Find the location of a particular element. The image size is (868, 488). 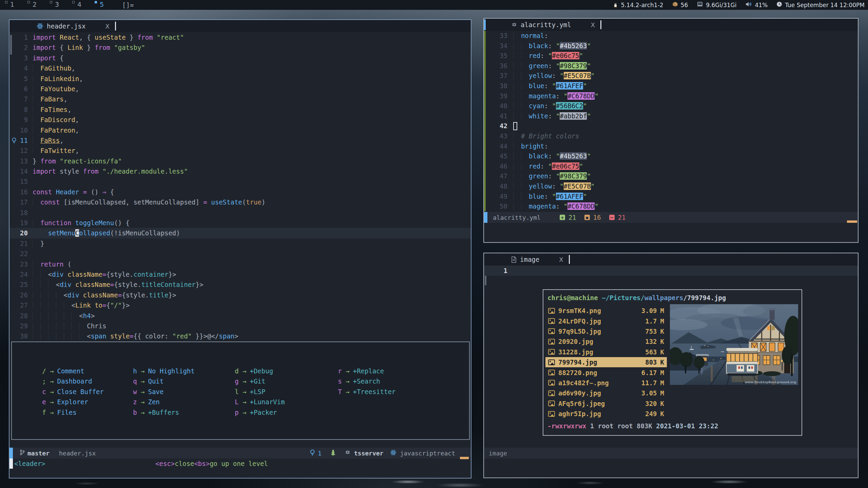

hint-text: close is located at coordinates (185, 464).